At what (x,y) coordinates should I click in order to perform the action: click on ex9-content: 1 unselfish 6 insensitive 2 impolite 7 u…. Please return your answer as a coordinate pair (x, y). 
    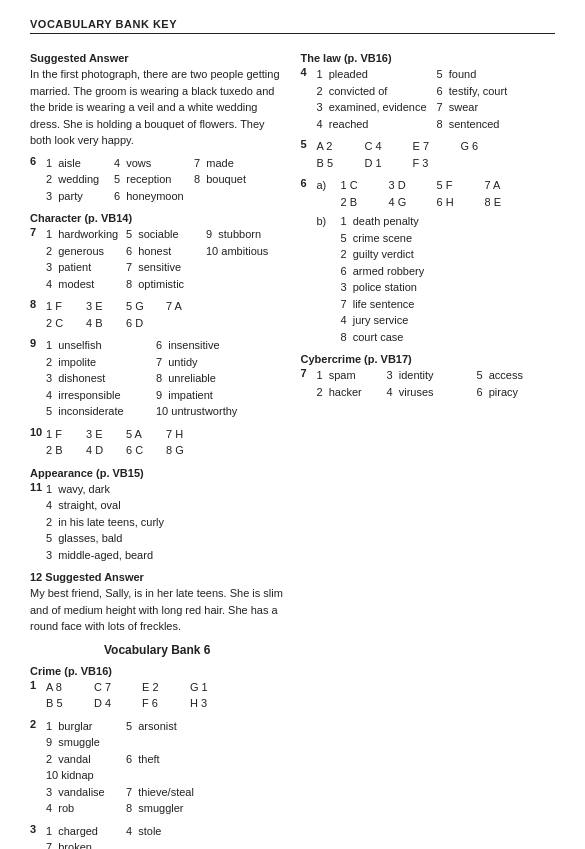
    Looking at the image, I should click on (166, 378).